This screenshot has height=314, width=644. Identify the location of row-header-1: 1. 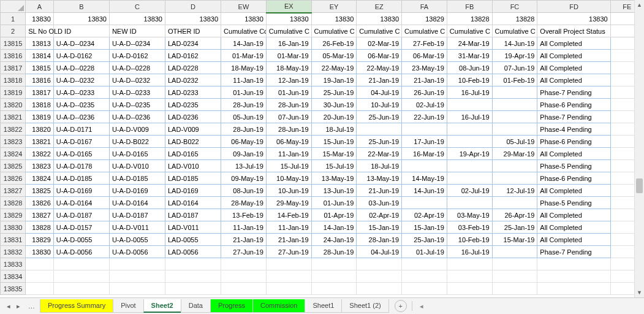
(13, 19).